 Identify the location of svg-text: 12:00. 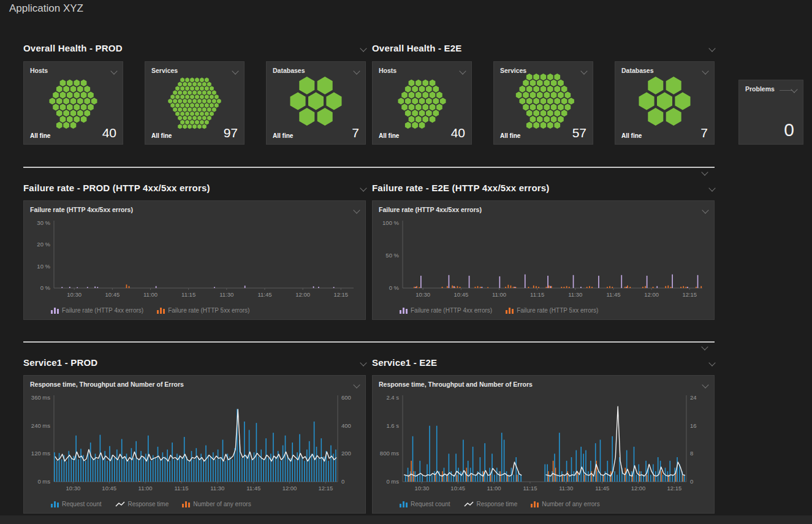
(290, 488).